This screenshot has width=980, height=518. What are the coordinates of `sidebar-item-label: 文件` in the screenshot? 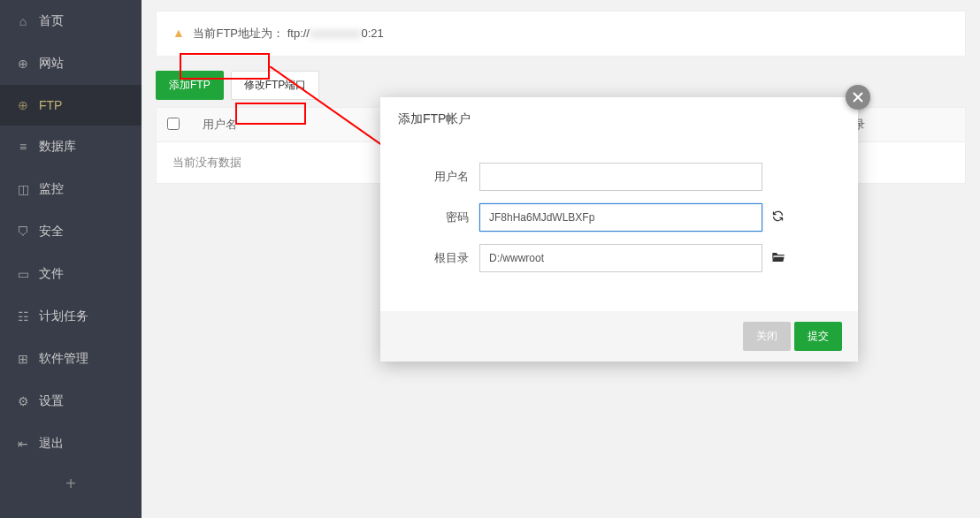 It's located at (51, 274).